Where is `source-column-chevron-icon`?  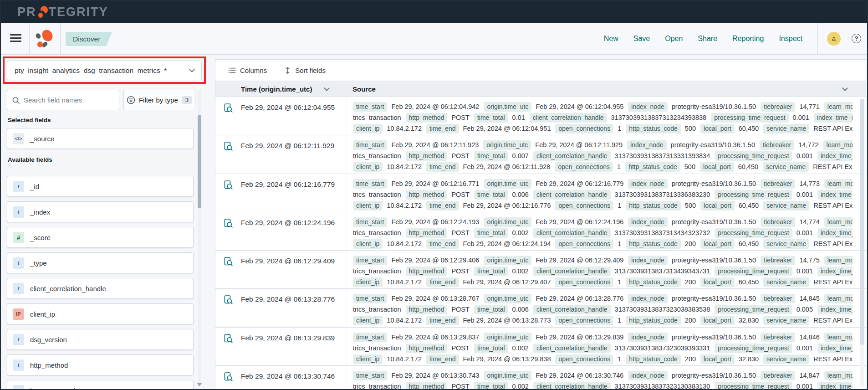
source-column-chevron-icon is located at coordinates (845, 88).